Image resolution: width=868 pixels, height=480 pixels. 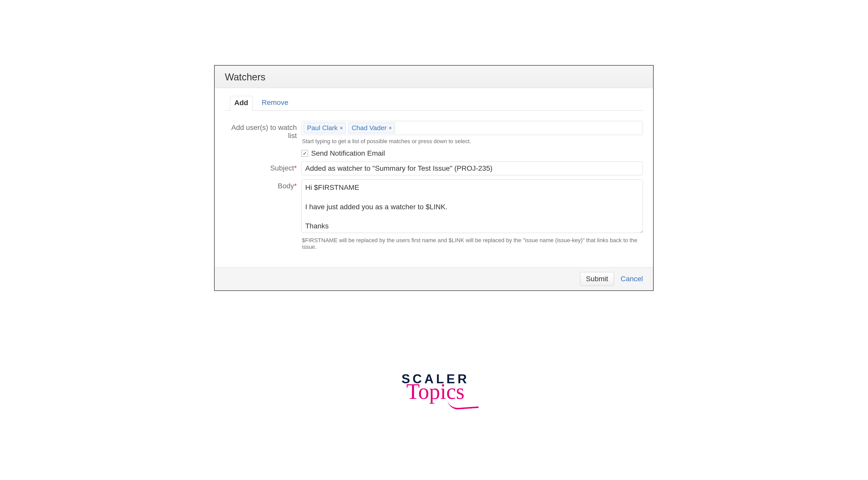 I want to click on tab-add: Add, so click(x=241, y=103).